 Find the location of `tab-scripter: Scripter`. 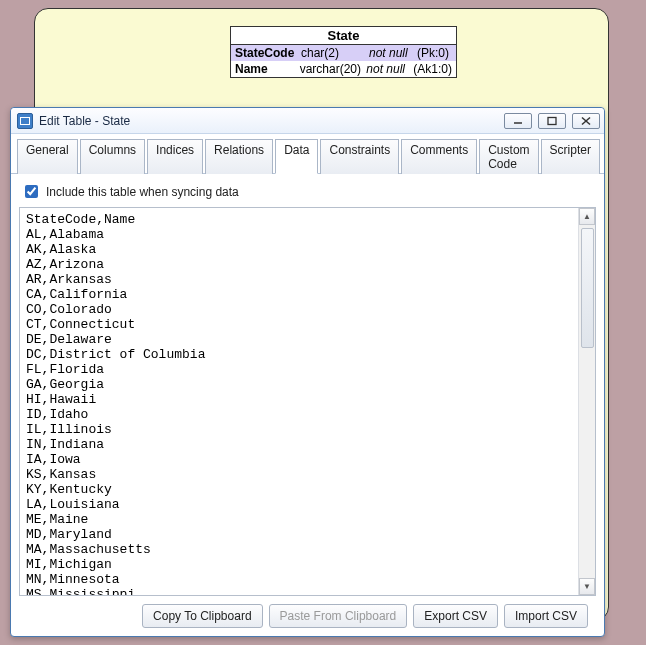

tab-scripter: Scripter is located at coordinates (570, 156).